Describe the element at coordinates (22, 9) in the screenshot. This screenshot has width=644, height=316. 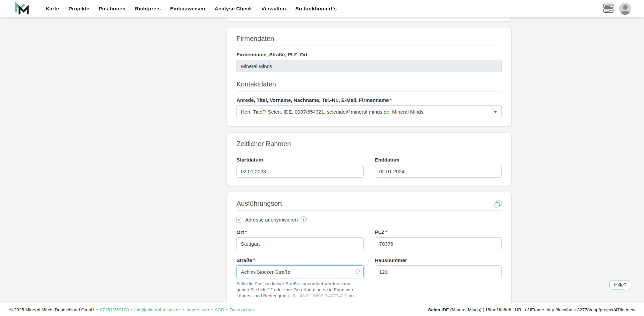
I see `brand-logo-icon` at that location.